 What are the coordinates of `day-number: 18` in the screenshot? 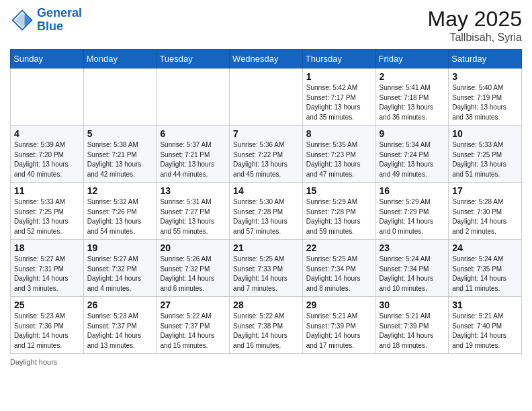 It's located at (47, 248).